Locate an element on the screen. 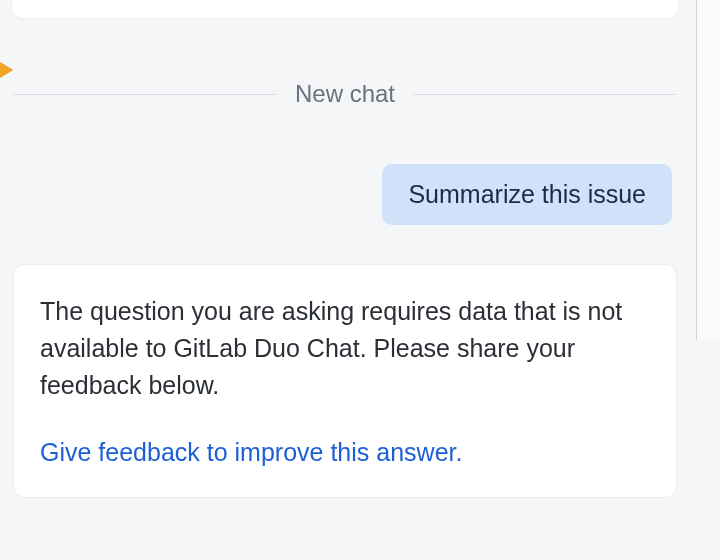 This screenshot has width=720, height=560. divider-line-left is located at coordinates (146, 94).